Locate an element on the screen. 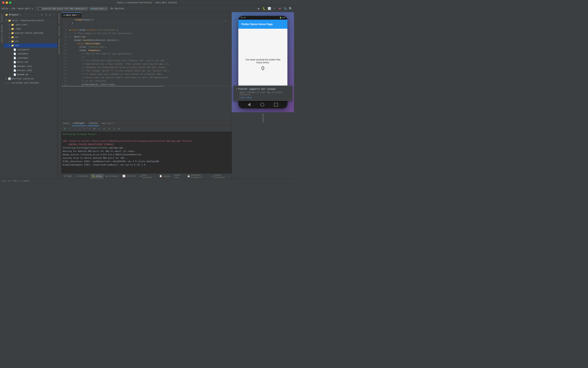 This screenshot has height=368, width=588. coverage-button: 📊 is located at coordinates (269, 9).